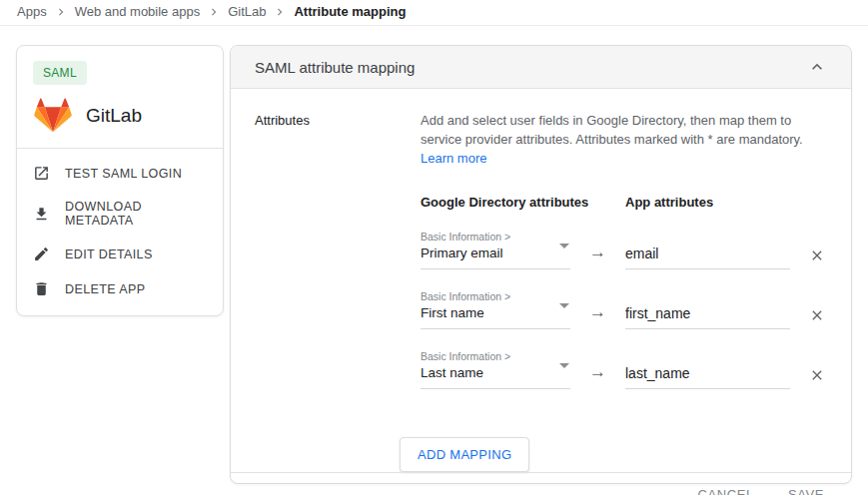  I want to click on google-directory-attribute-select: Basic Information > Last name, so click(495, 369).